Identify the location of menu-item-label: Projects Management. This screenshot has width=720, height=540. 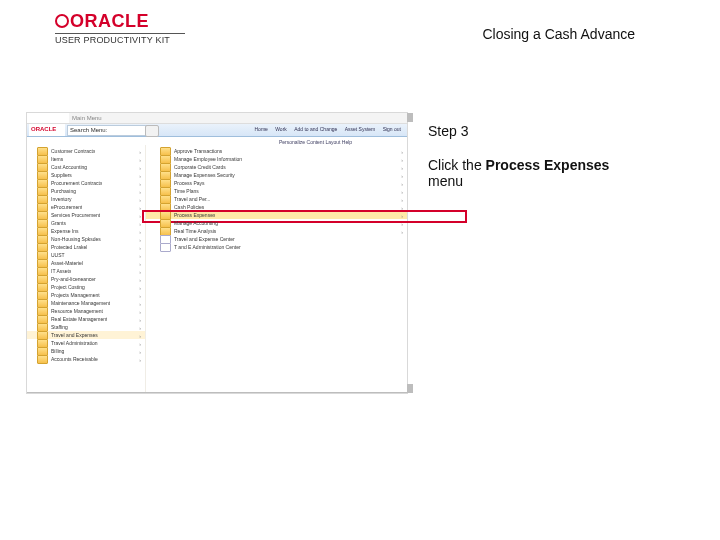
(76, 295).